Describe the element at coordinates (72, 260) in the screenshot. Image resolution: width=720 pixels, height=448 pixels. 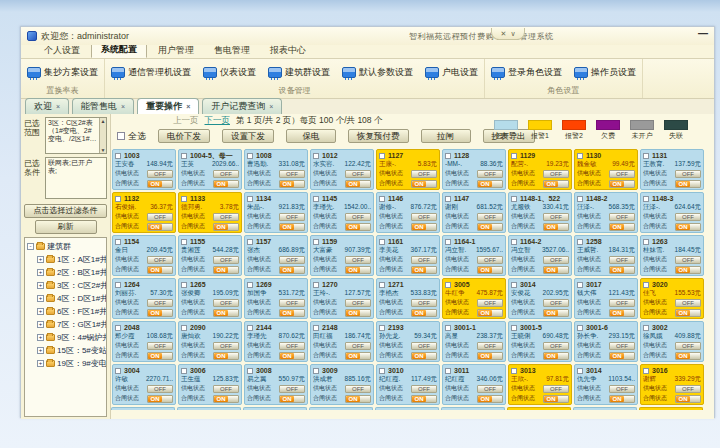
I see `tree-item: +1区：A区1#井` at that location.